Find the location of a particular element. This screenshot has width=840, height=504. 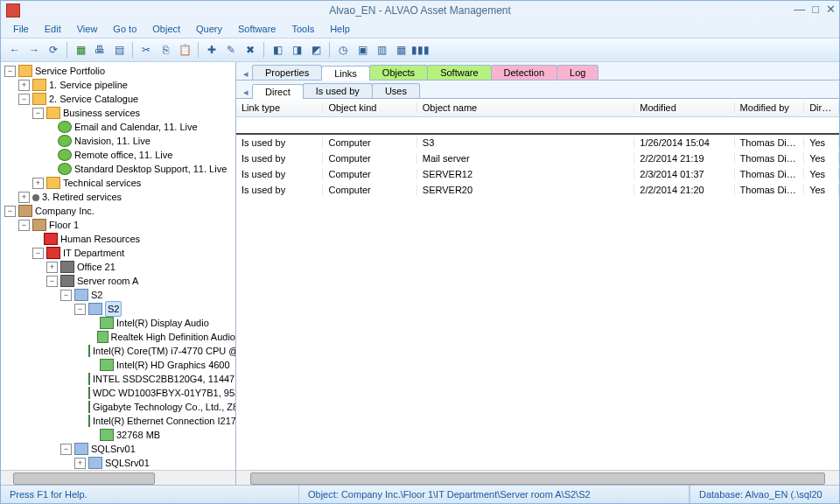

new-icon: ✚ is located at coordinates (212, 50).